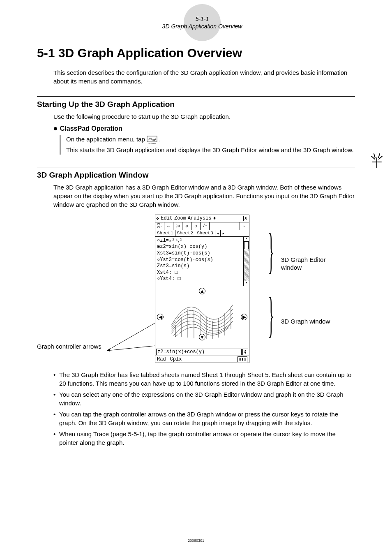  What do you see at coordinates (196, 541) in the screenshot?
I see `footer-date: 20060301` at bounding box center [196, 541].